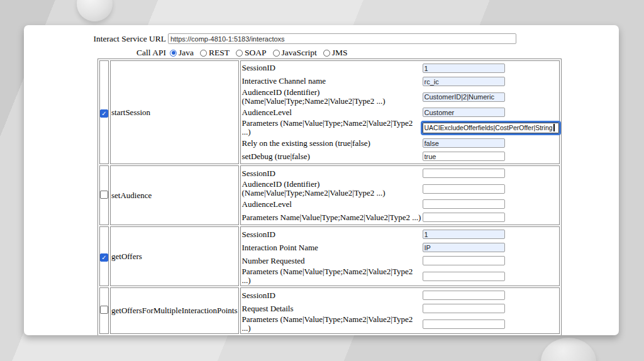 This screenshot has width=644, height=361. I want to click on call-api-label: Call API, so click(96, 53).